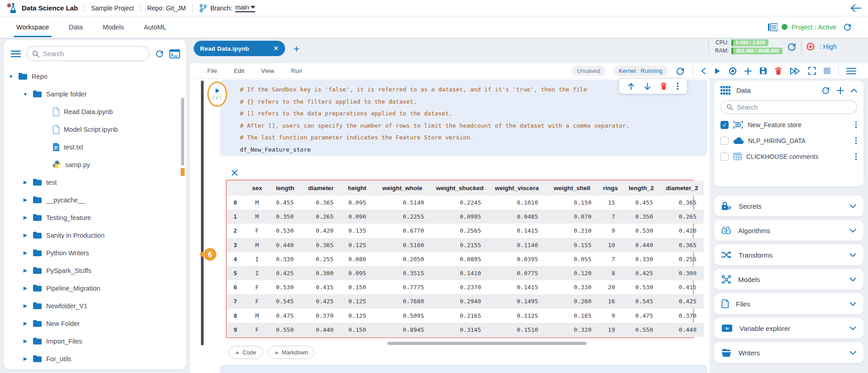  What do you see at coordinates (460, 188) in the screenshot?
I see `column-header-weight-shucked: weight_shucked` at bounding box center [460, 188].